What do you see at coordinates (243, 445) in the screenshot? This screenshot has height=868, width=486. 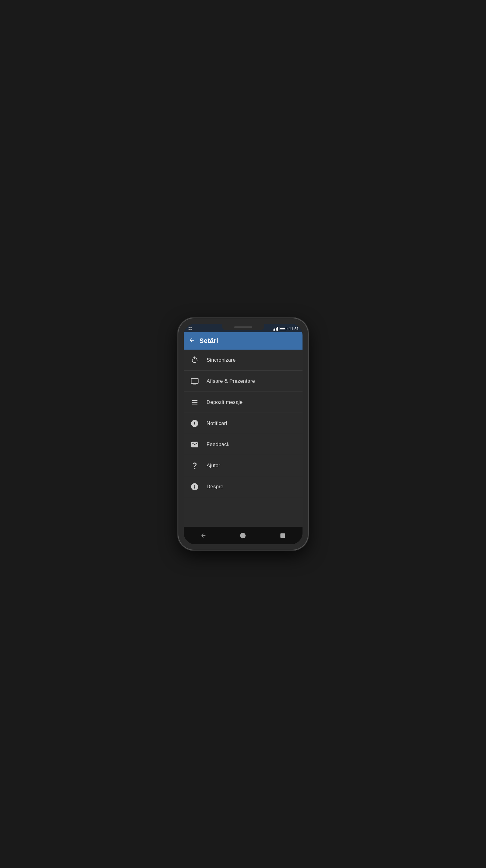 I see `menu-item-feedback: Feedback` at bounding box center [243, 445].